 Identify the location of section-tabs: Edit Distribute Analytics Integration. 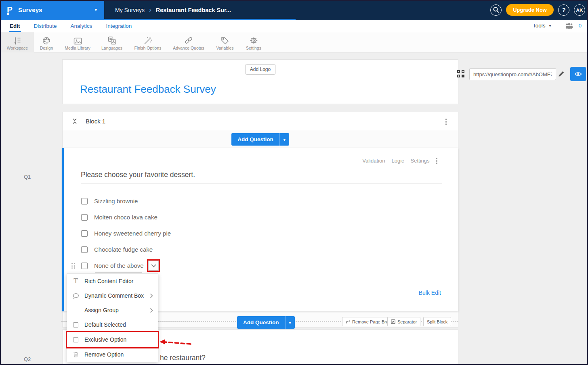
(71, 26).